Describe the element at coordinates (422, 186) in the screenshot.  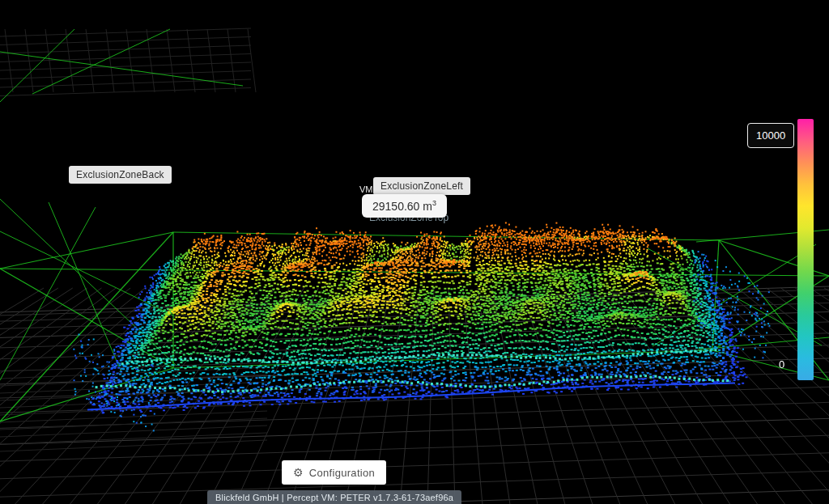
I see `label-exclusion-zone-left: ExclusionZoneLeft` at that location.